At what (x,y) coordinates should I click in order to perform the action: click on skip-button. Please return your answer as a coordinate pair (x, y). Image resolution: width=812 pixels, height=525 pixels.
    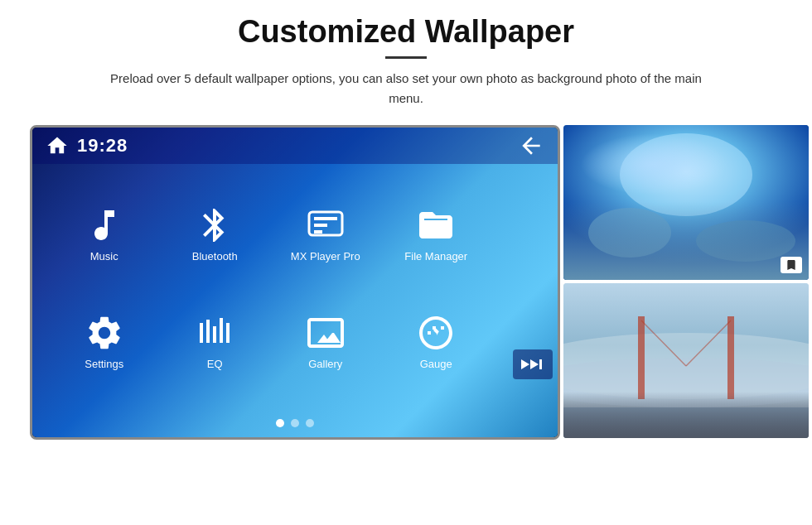
    Looking at the image, I should click on (533, 364).